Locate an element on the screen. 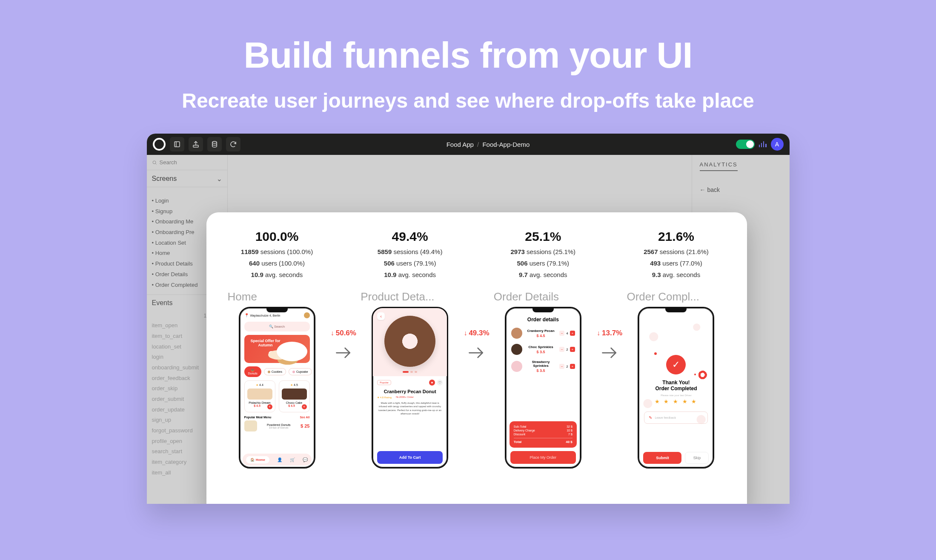 This screenshot has width=936, height=560. thank-you-line1: Thank You! is located at coordinates (676, 383).